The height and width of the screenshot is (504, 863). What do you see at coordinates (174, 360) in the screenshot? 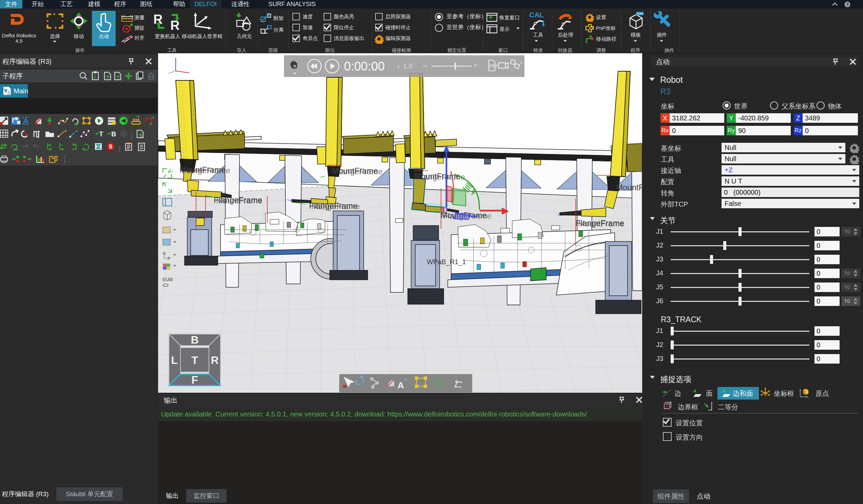
I see `svg-text: L` at bounding box center [174, 360].